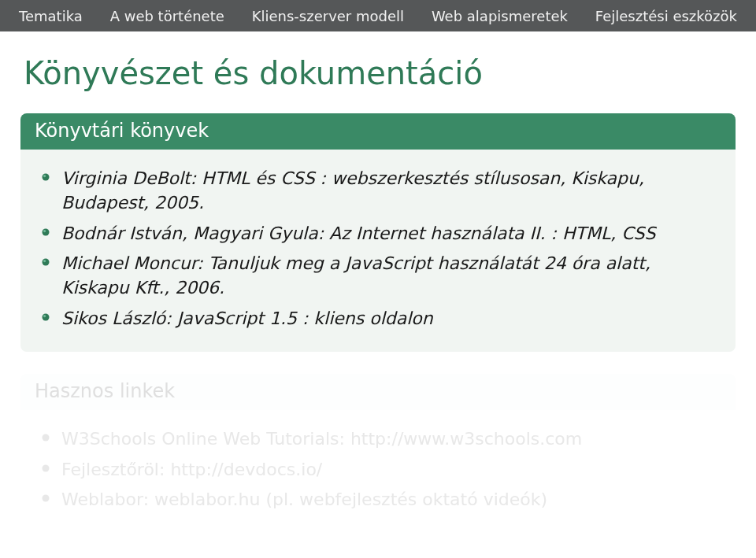 The image size is (756, 558). Describe the element at coordinates (378, 131) in the screenshot. I see `block-books-header: Könyvtári könyvek` at that location.